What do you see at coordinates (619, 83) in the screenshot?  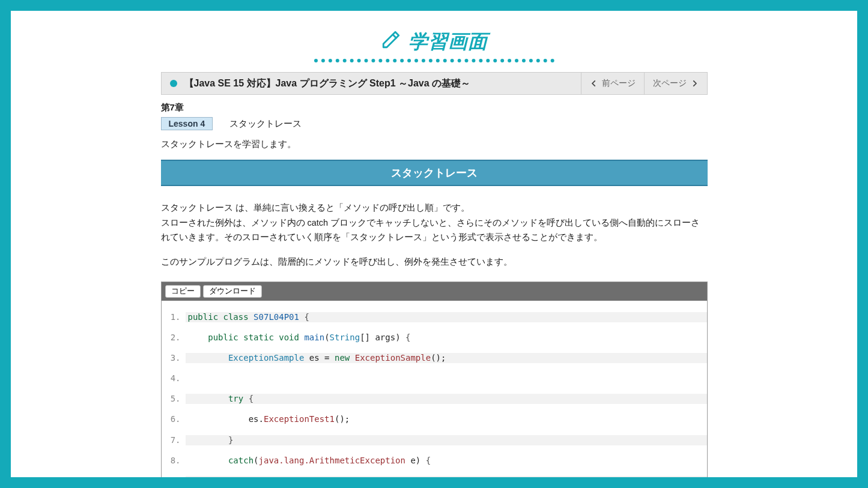 I see `prev-page-label: 前ページ` at bounding box center [619, 83].